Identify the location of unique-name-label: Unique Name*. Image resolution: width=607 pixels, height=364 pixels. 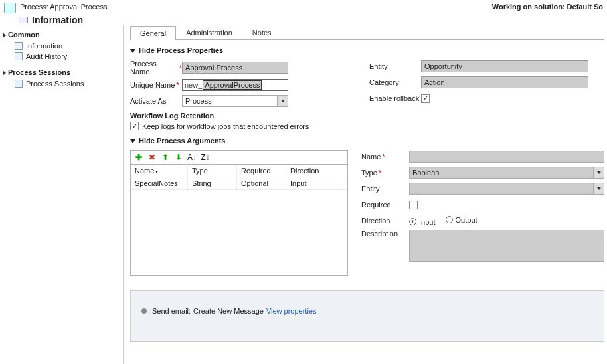
(156, 85).